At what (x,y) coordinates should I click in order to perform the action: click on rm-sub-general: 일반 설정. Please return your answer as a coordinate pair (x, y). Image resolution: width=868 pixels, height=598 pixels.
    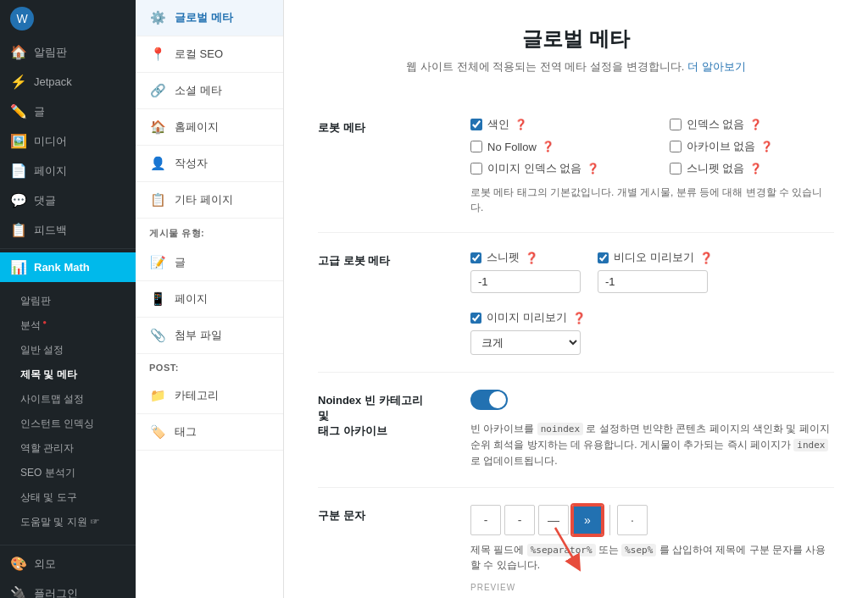
    Looking at the image, I should click on (68, 351).